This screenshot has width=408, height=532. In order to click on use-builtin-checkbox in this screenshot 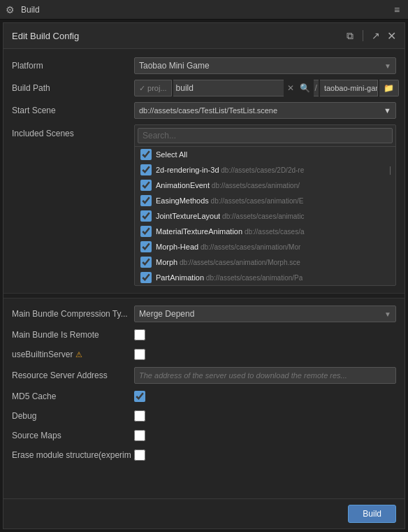, I will do `click(140, 354)`.